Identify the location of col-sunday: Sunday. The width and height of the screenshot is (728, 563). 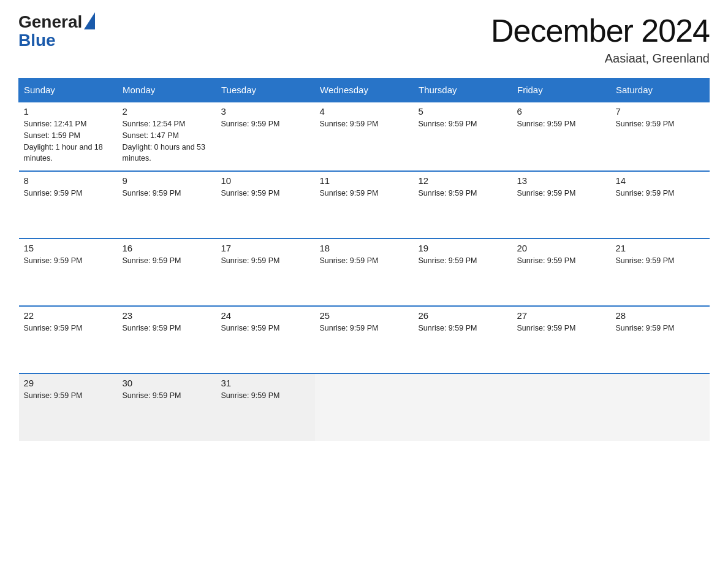
(69, 91).